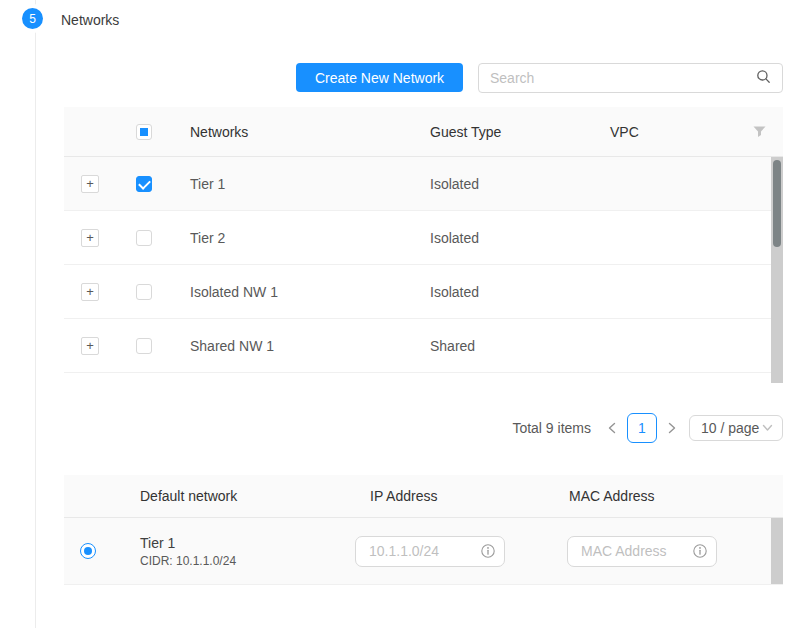 Image resolution: width=805 pixels, height=628 pixels. What do you see at coordinates (418, 238) in the screenshot?
I see `table-row: + Tier 2 Isolated` at bounding box center [418, 238].